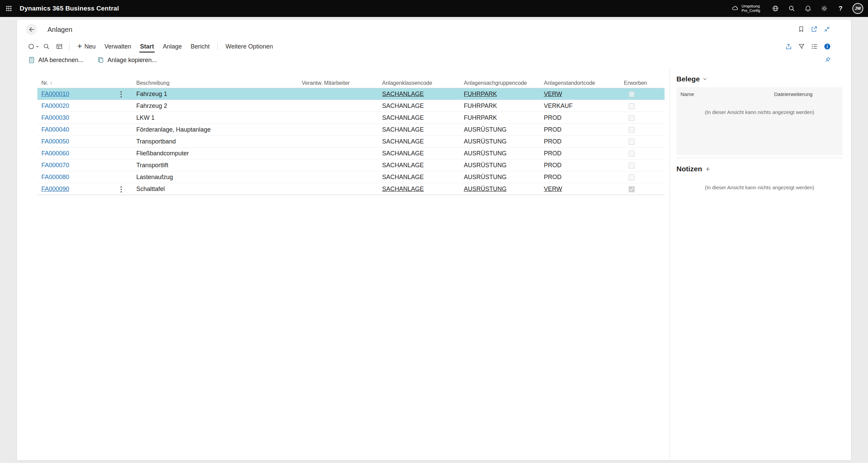 The height and width of the screenshot is (463, 868). What do you see at coordinates (215, 142) in the screenshot?
I see `cell-beschreibung: Transportband` at bounding box center [215, 142].